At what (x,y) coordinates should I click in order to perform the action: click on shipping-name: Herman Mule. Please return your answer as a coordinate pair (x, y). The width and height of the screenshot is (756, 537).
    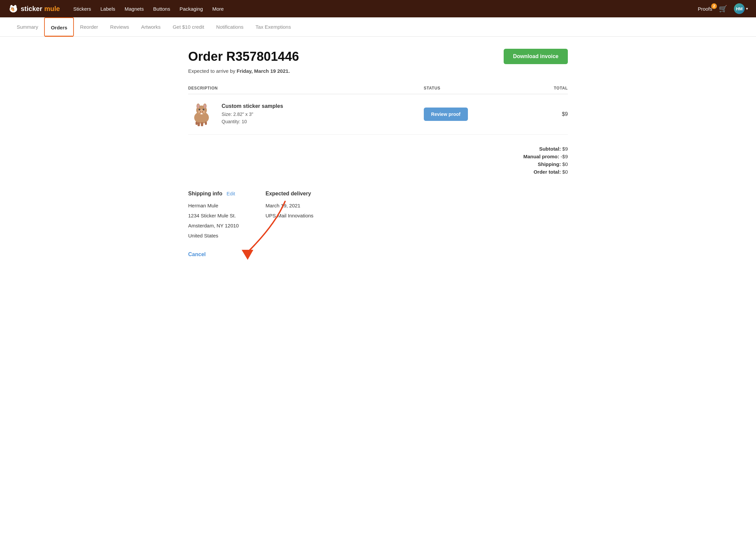
    Looking at the image, I should click on (213, 206).